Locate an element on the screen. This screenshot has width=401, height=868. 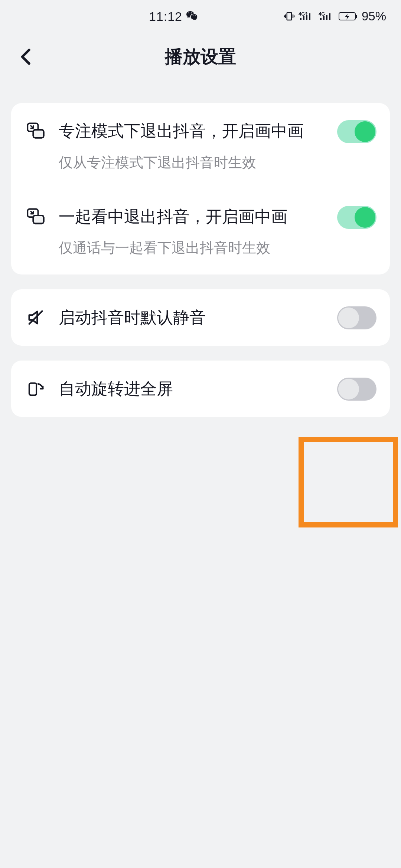
setting-row-auto-rotate: 自动旋转进全屏 is located at coordinates (200, 389).